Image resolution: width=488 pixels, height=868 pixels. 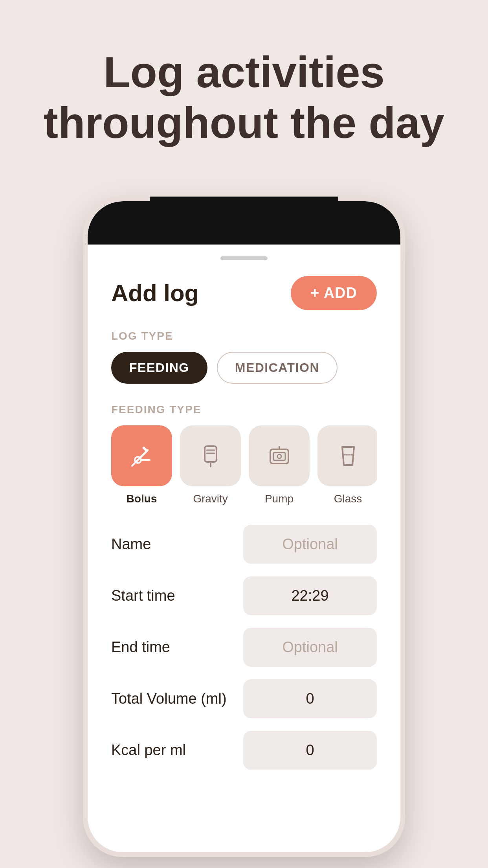 I want to click on kcal-per-ml-input: 0, so click(x=310, y=750).